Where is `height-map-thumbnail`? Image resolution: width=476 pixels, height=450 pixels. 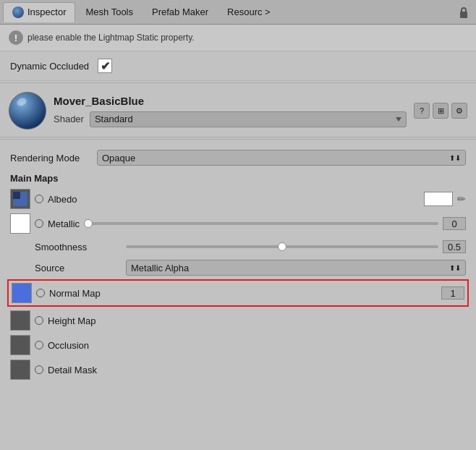 height-map-thumbnail is located at coordinates (20, 320).